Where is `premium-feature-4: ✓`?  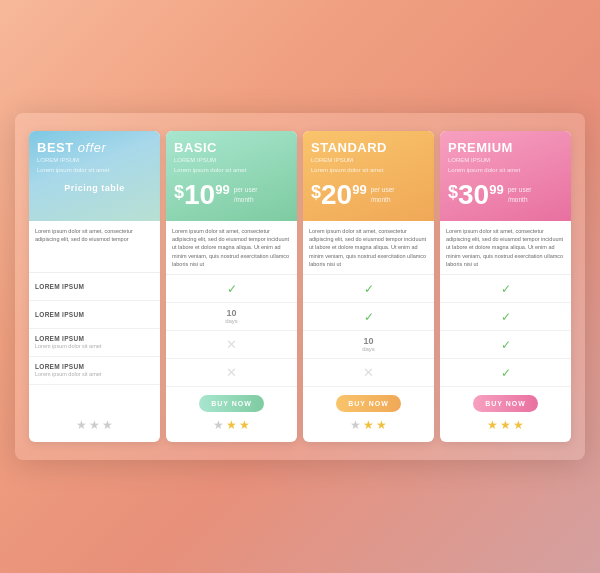
premium-feature-4: ✓ is located at coordinates (506, 373).